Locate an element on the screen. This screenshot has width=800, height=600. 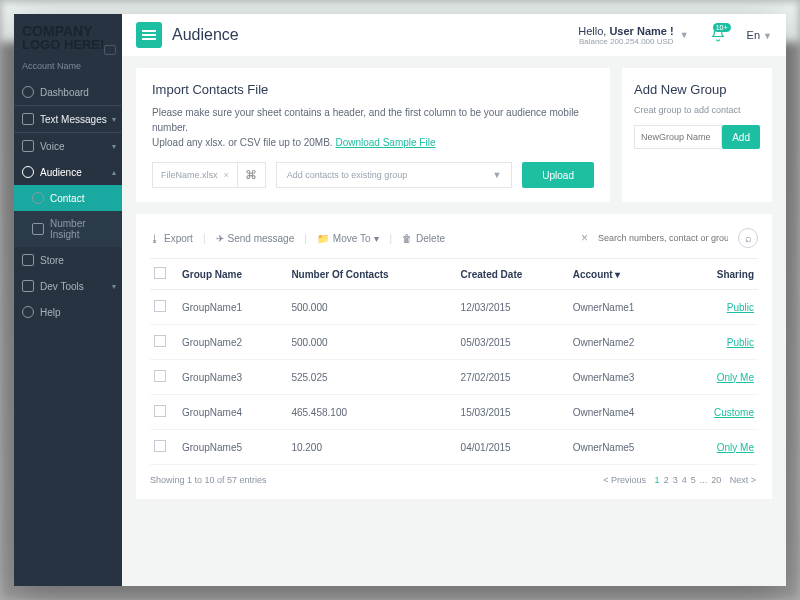
nav-number-insight: Number Insight is located at coordinates (68, 229).